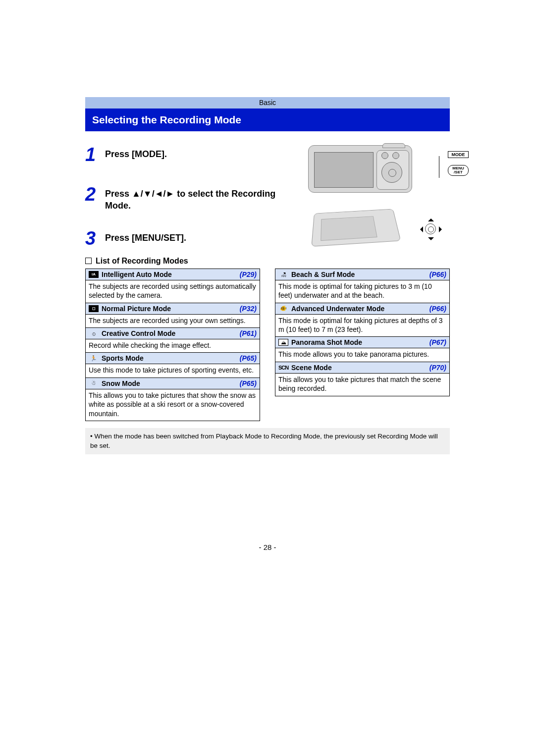 The image size is (535, 756). Describe the element at coordinates (172, 321) in the screenshot. I see `mode-desc: The subjects are recorded using your own…` at that location.